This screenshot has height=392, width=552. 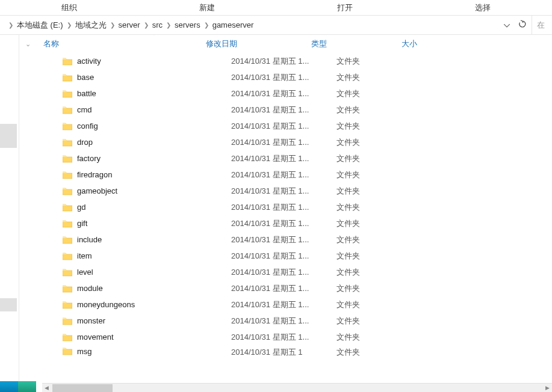 I want to click on refresh-button, so click(x=523, y=25).